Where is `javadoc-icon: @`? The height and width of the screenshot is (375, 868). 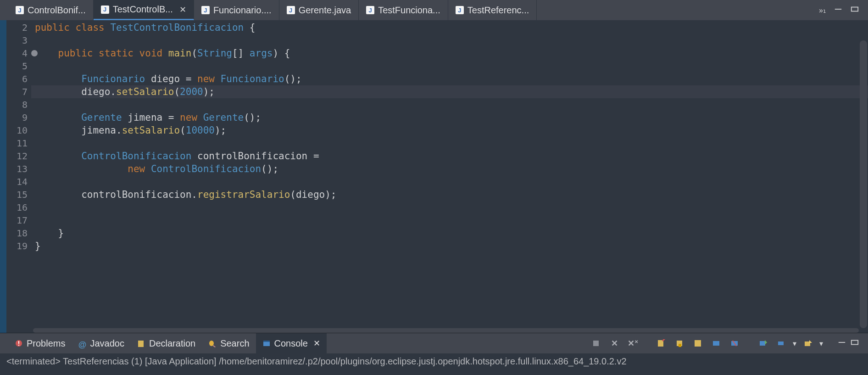 javadoc-icon: @ is located at coordinates (82, 343).